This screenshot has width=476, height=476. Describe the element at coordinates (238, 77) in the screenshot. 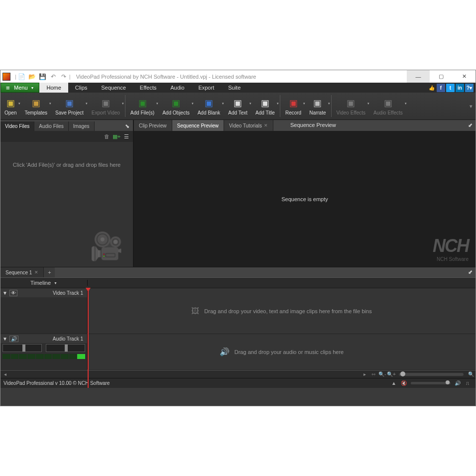

I see `titlebar: | 📄 📂 💾 ↶ ↷ | VideoPad Professional by N…` at that location.